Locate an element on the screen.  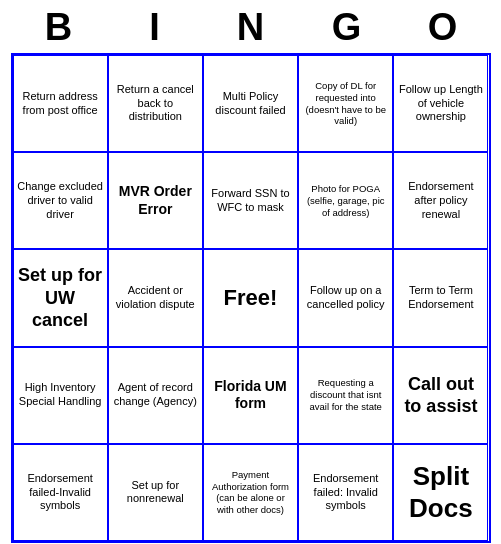
bingo-cell: Payment Authorization form (can be alone… is located at coordinates (250, 492).